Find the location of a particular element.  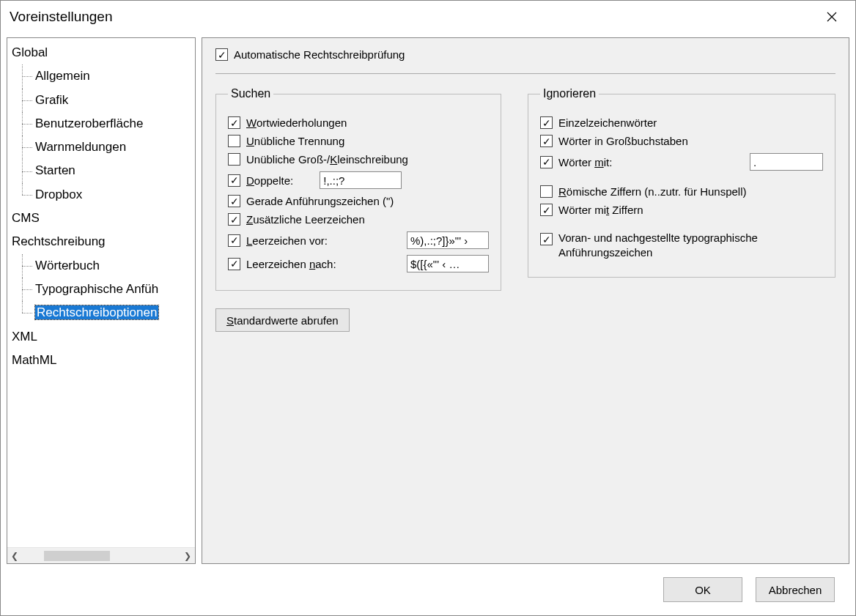

close-button is located at coordinates (832, 17).